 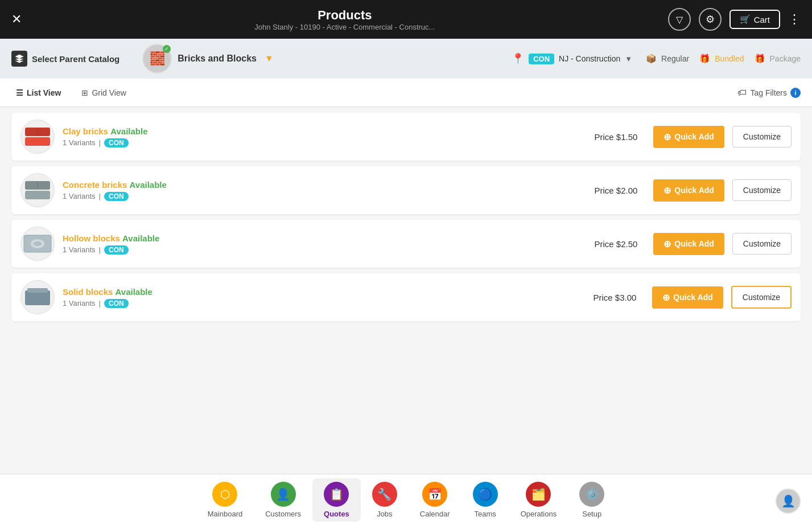 What do you see at coordinates (85, 93) in the screenshot?
I see `grid-view-icon: ⊞` at bounding box center [85, 93].